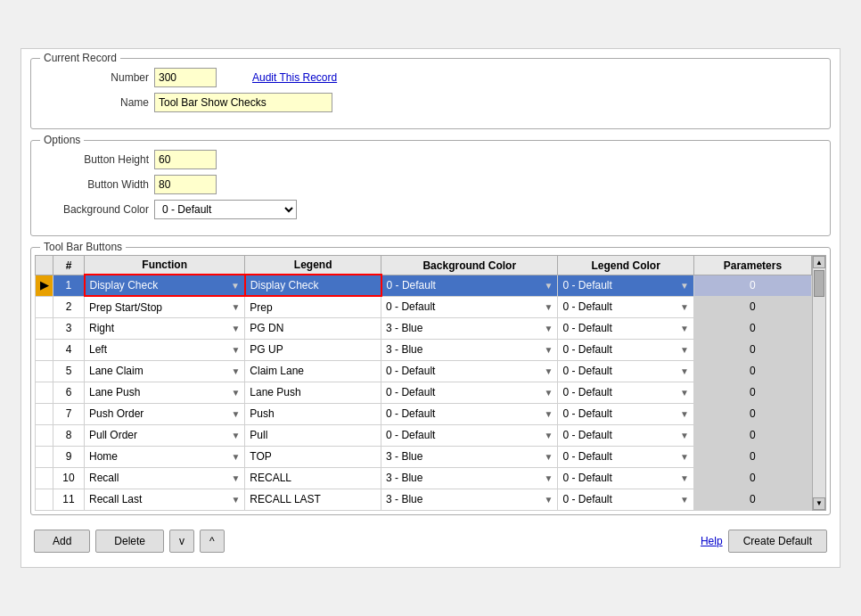  I want to click on table-row: 2Prep Start/Stop▼Prep0 - Default▼0 - Def…, so click(424, 307).